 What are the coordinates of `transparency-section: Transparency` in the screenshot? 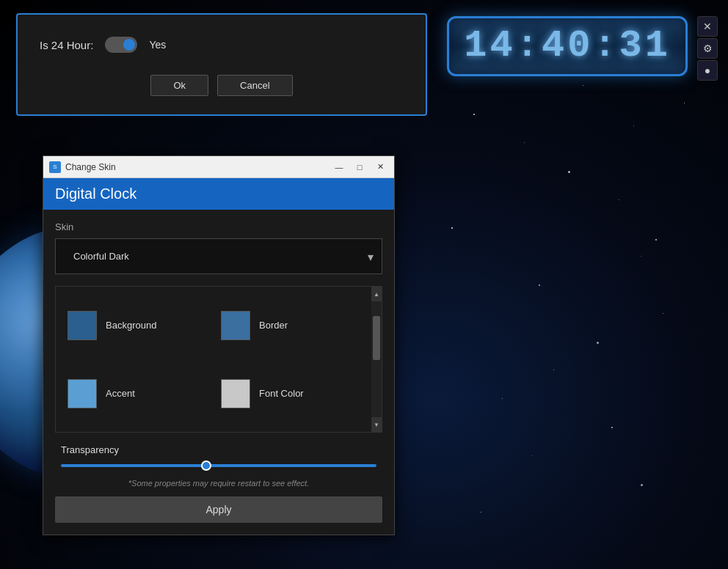 It's located at (219, 456).